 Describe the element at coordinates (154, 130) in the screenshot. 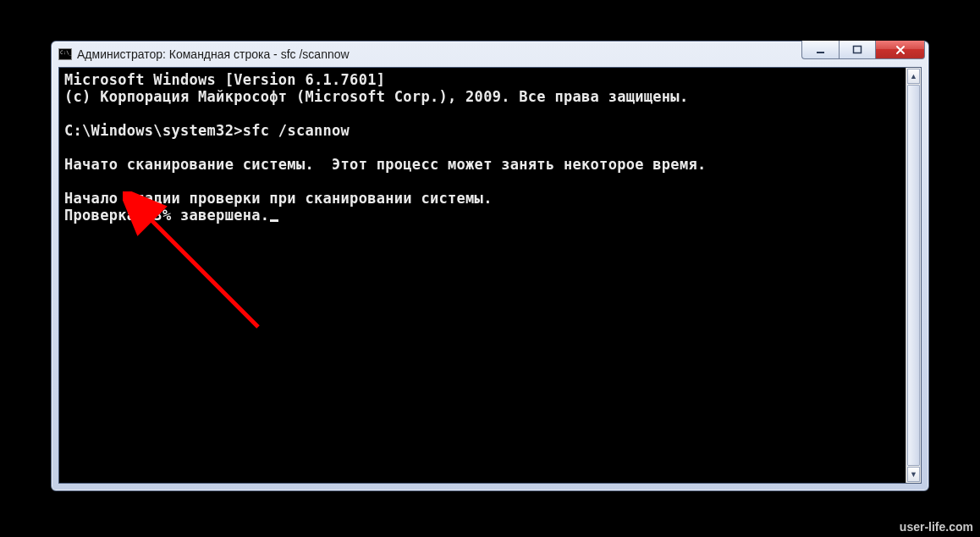

I see `prompt: C:\Windows\system32>` at that location.